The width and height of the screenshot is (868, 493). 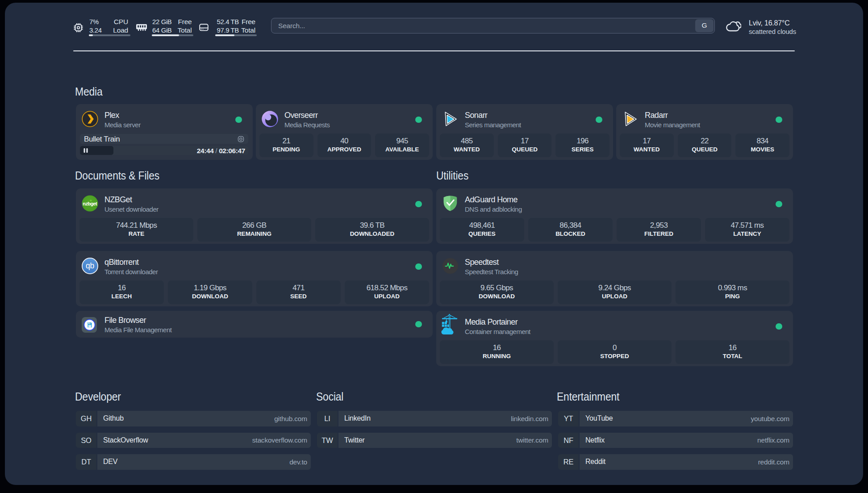 I want to click on svg-text: nzbget, so click(x=90, y=204).